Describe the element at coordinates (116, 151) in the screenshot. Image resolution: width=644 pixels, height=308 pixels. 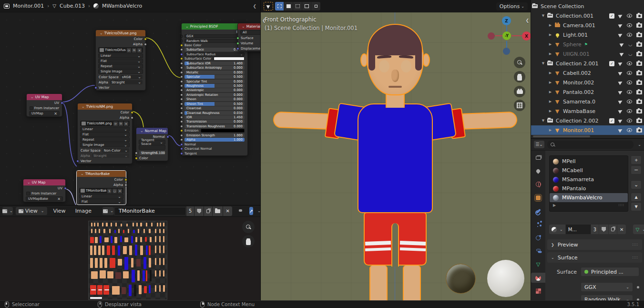
I see `colorspace-dropdown: Non-Color⌄` at that location.